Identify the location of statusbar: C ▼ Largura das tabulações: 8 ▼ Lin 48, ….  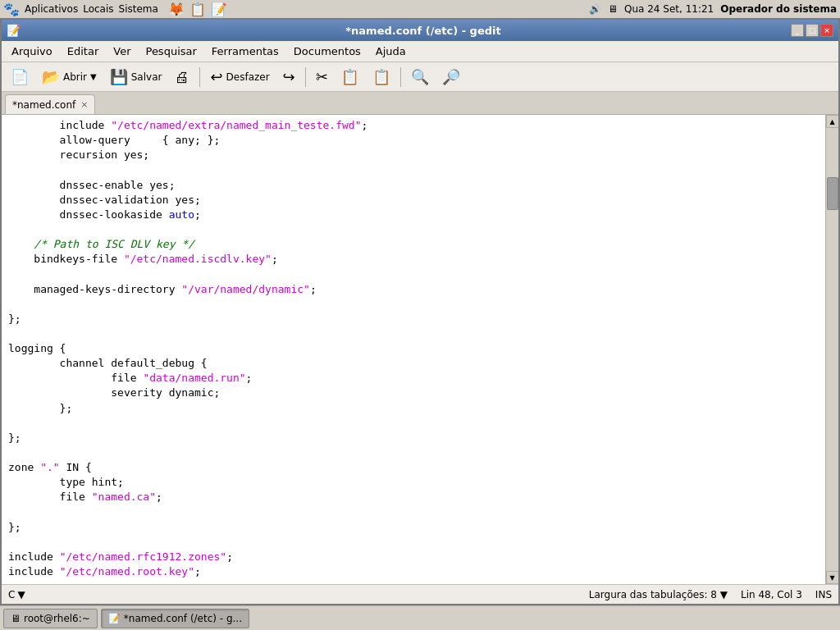
(420, 594).